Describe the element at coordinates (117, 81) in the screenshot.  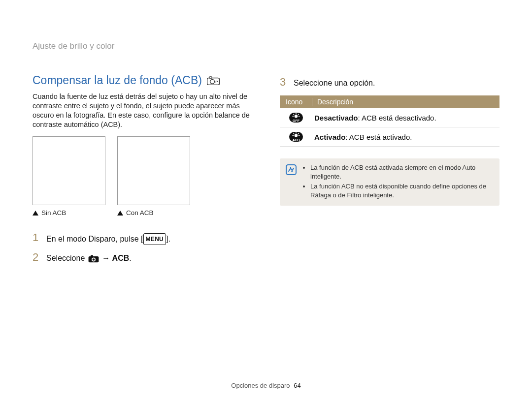
I see `title-text: Compensar la luz de fondo (ACB)` at that location.